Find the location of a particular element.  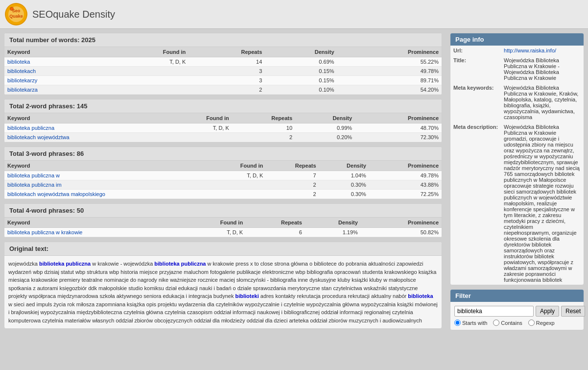

prominence-cell: 48.70% is located at coordinates (399, 128).